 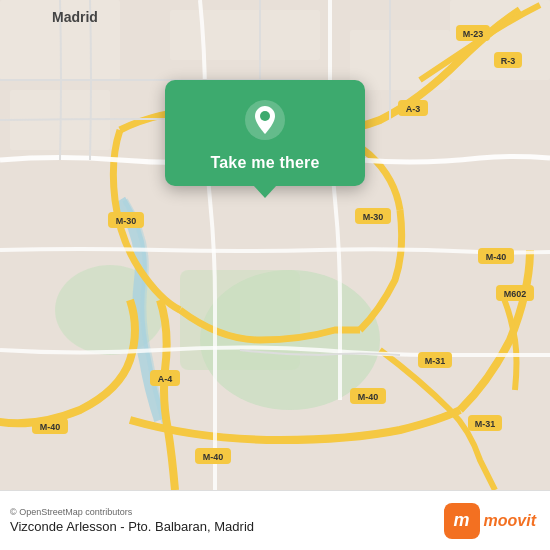 I want to click on svg-text: A-3, so click(x=414, y=109).